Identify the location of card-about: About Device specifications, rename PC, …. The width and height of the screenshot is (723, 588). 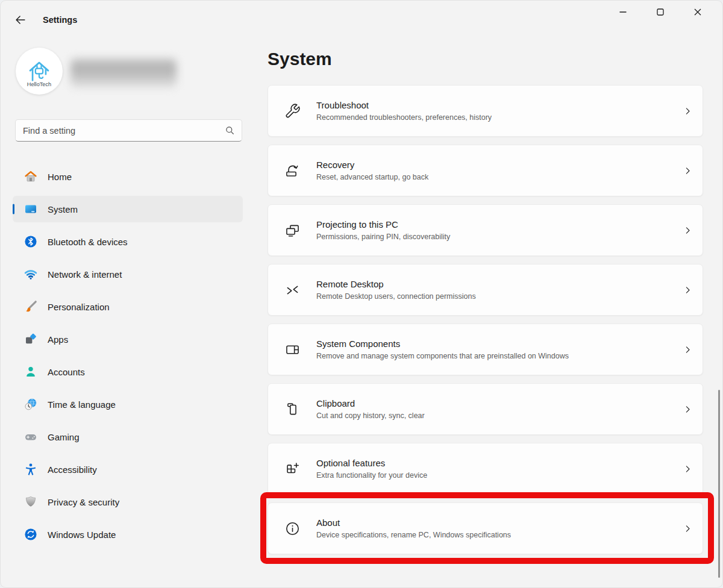
(486, 528).